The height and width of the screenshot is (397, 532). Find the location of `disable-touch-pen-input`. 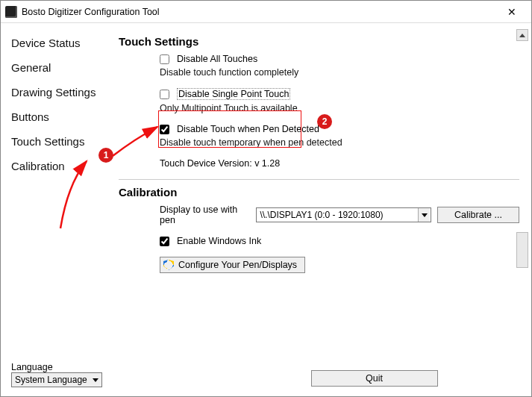

disable-touch-pen-input is located at coordinates (164, 130).